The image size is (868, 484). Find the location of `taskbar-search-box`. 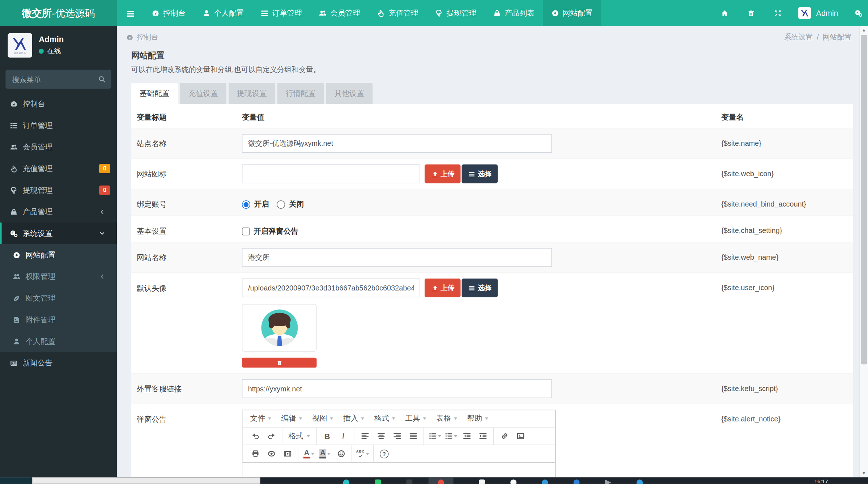

taskbar-search-box is located at coordinates (146, 480).